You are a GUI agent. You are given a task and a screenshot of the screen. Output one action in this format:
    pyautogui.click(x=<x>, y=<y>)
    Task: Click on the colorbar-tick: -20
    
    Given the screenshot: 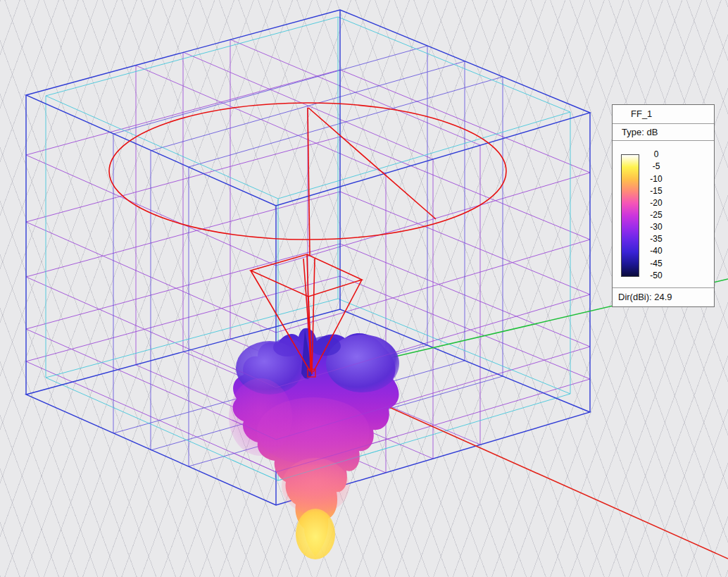 What is the action you would take?
    pyautogui.click(x=656, y=203)
    